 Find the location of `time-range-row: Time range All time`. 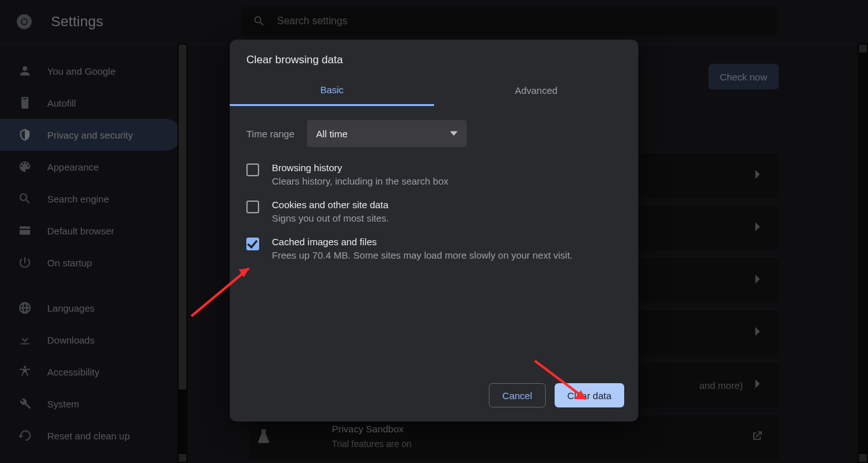

time-range-row: Time range All time is located at coordinates (434, 130).